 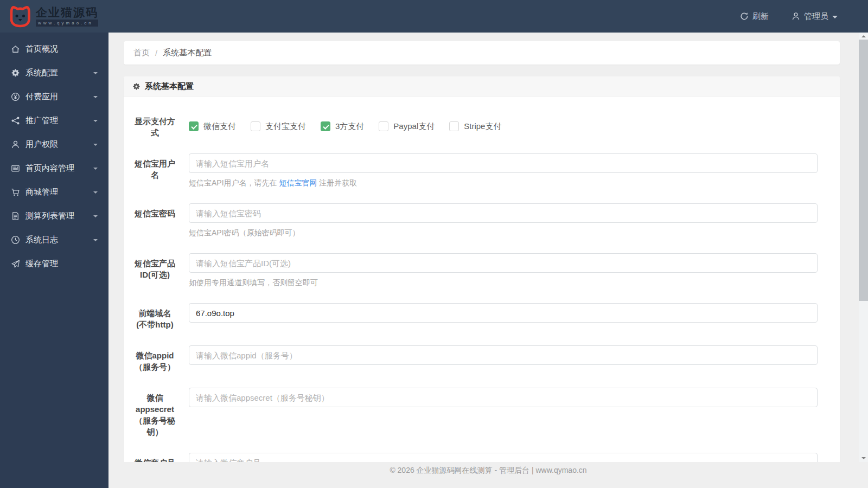 What do you see at coordinates (804, 16) in the screenshot?
I see `header-actions: 刷新 管理员` at bounding box center [804, 16].